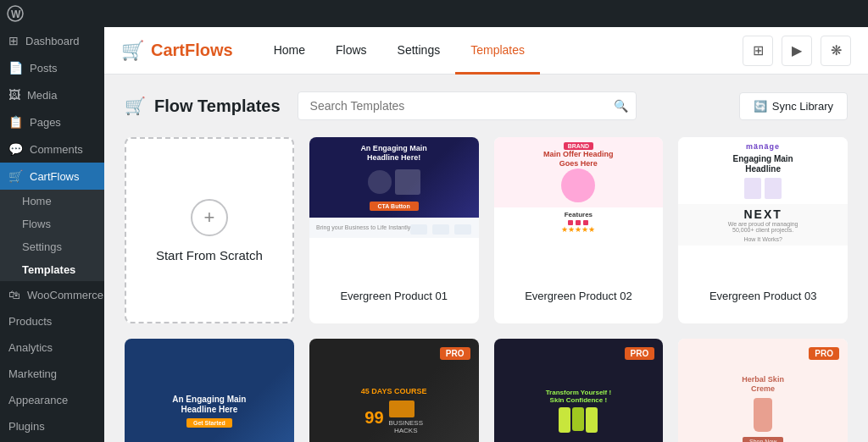  I want to click on template-card-ep3: mänäge Engaging MainHeadline NEXT We are…, so click(763, 230).